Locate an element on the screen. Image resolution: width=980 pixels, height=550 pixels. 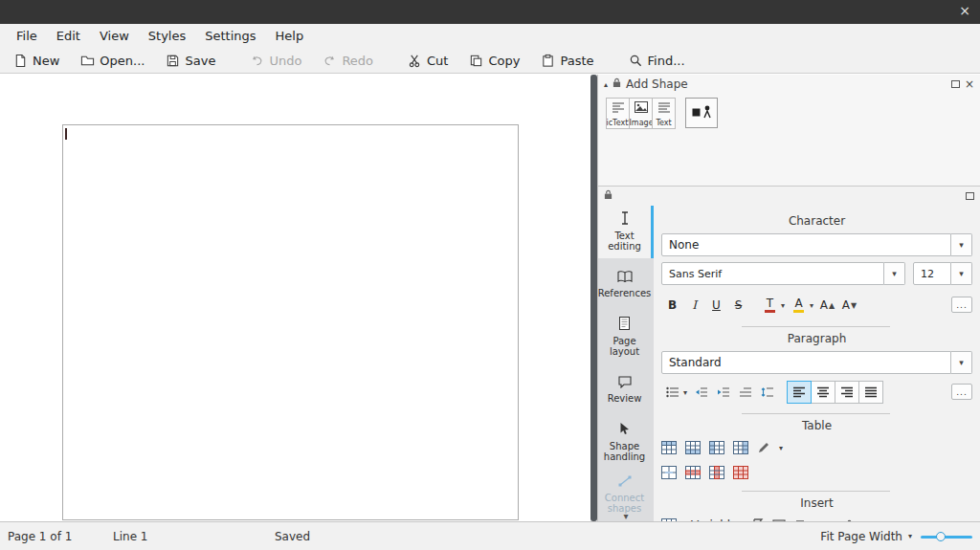
strikethrough-button: S is located at coordinates (739, 305).